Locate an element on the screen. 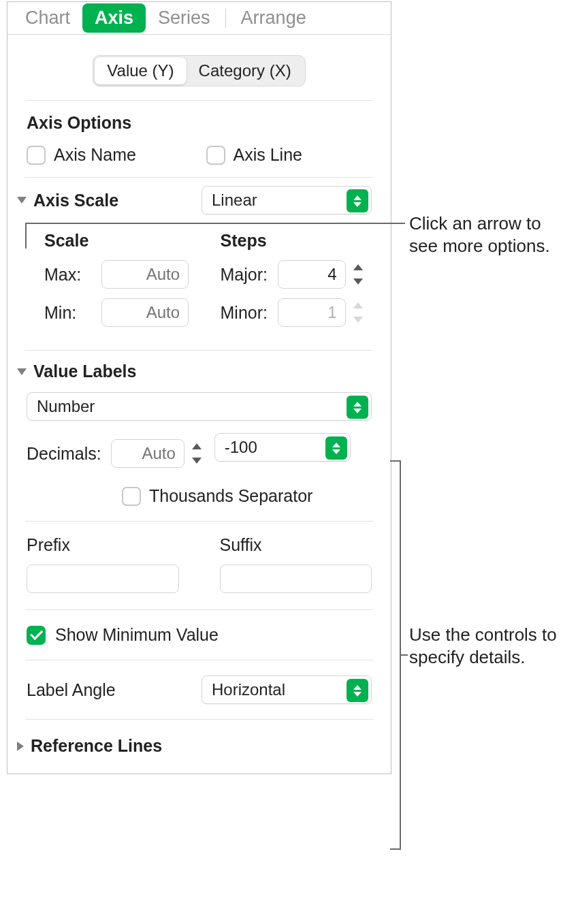 Image resolution: width=578 pixels, height=924 pixels. subtab-value-y: Value (Y) is located at coordinates (140, 71).